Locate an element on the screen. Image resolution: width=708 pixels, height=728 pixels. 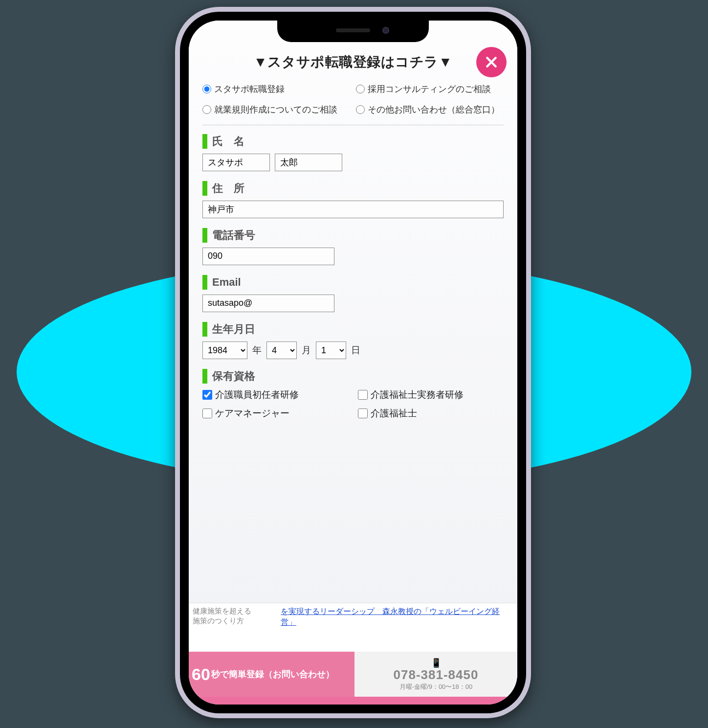
radio-option-1: 採用コンサルティングのご相談 is located at coordinates (430, 89).